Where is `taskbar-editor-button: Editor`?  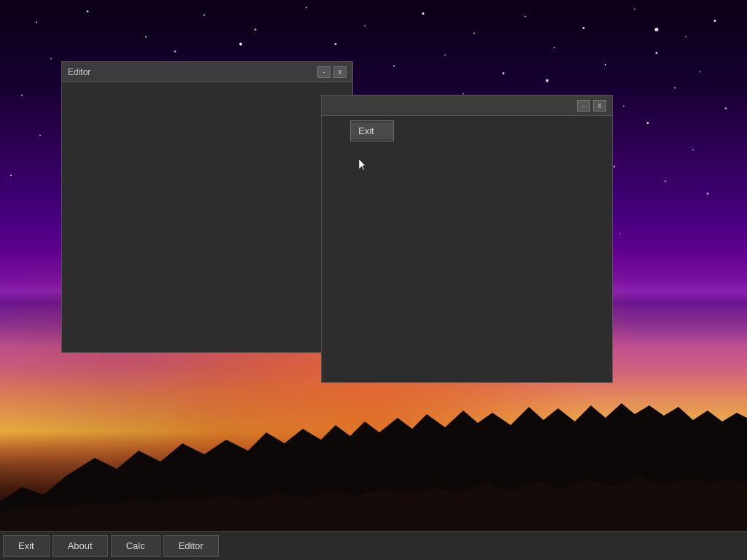
taskbar-editor-button: Editor is located at coordinates (191, 546).